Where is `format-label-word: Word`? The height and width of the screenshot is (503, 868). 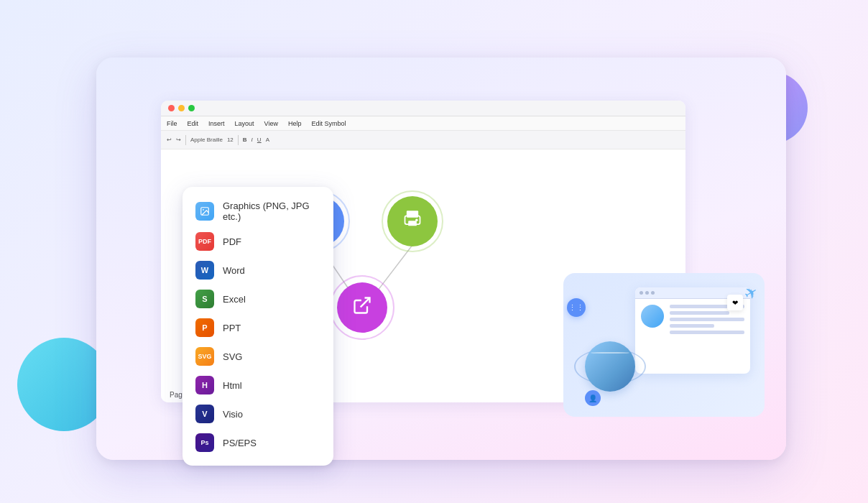 format-label-word: Word is located at coordinates (234, 270).